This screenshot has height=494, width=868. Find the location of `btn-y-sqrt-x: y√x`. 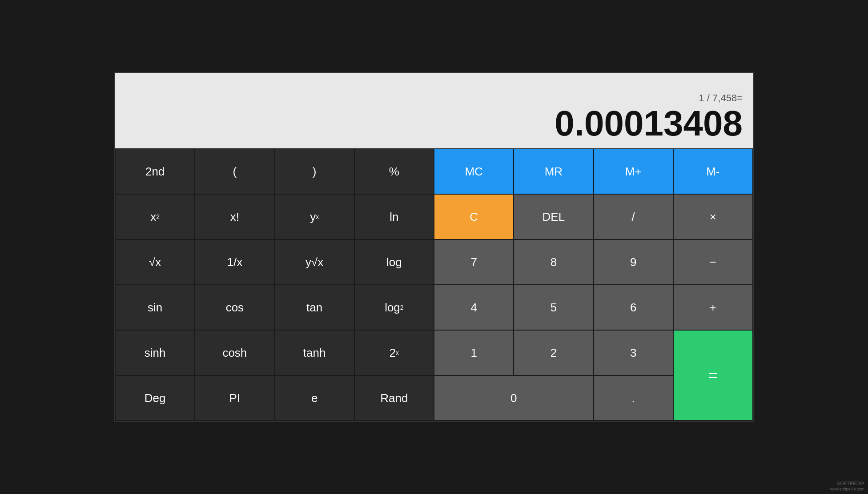

btn-y-sqrt-x: y√x is located at coordinates (315, 262).